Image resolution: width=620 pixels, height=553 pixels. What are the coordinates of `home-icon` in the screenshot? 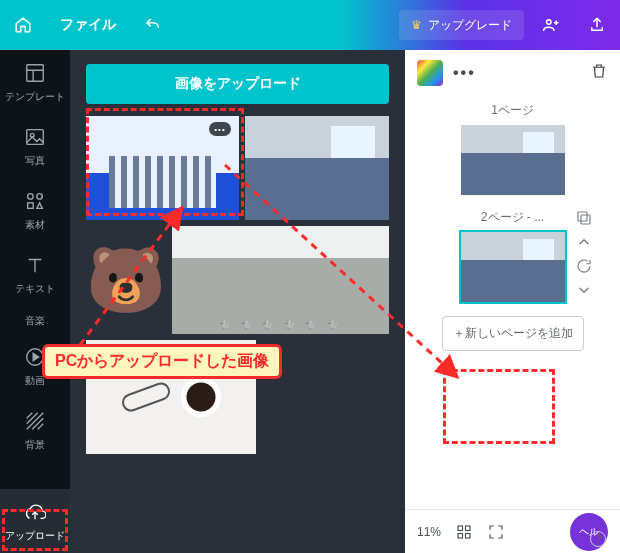 It's located at (23, 25).